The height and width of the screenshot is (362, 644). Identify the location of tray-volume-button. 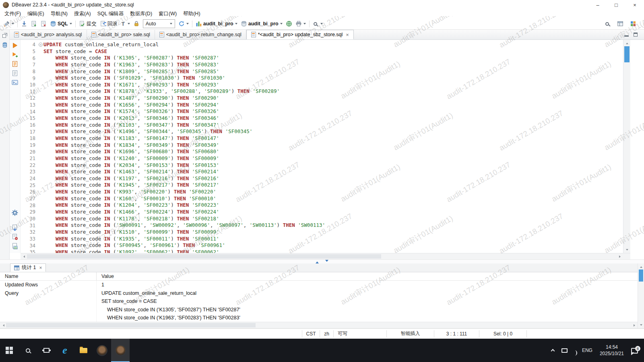
(575, 350).